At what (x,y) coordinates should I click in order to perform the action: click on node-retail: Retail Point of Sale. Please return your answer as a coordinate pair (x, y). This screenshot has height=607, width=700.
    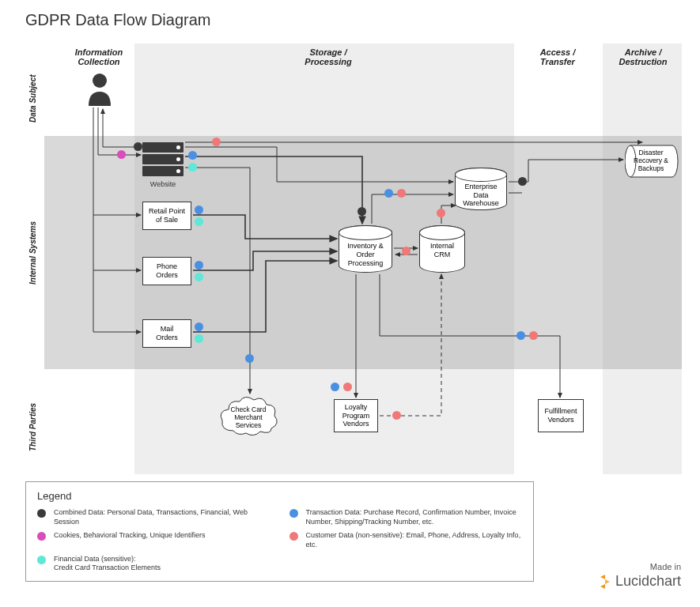
    Looking at the image, I should click on (167, 216).